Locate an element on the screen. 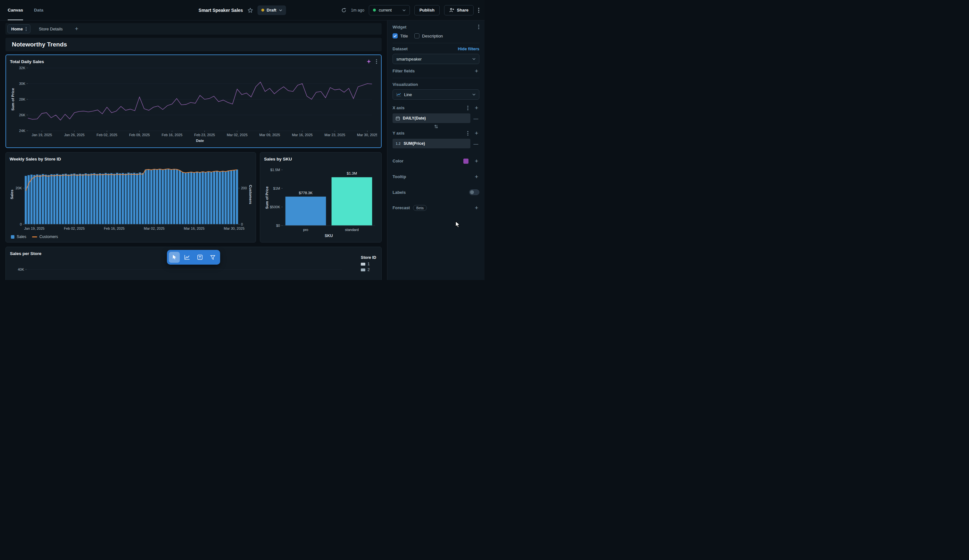 This screenshot has height=560, width=969. chart-title: Total Daily Sales is located at coordinates (27, 61).